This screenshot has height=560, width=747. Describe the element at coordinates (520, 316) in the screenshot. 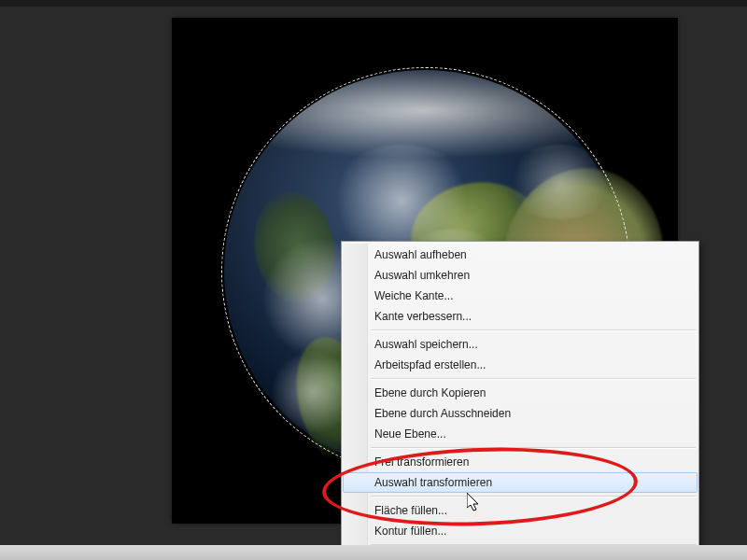

I see `menu-item-refine-edge: Kante verbessern...` at that location.